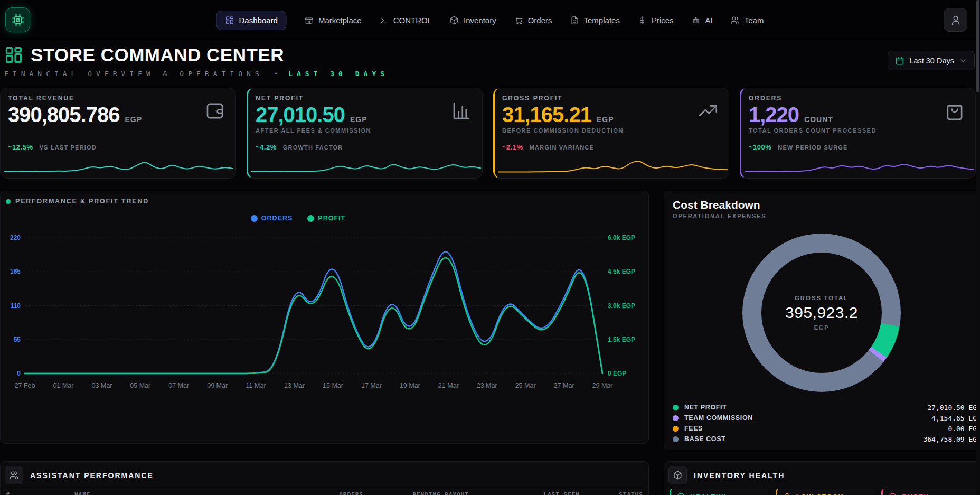  What do you see at coordinates (324, 478) in the screenshot?
I see `assistant-performance-panel: ASSISTANT PERFORMANCE #NAMEORDERSPENDING…` at bounding box center [324, 478].